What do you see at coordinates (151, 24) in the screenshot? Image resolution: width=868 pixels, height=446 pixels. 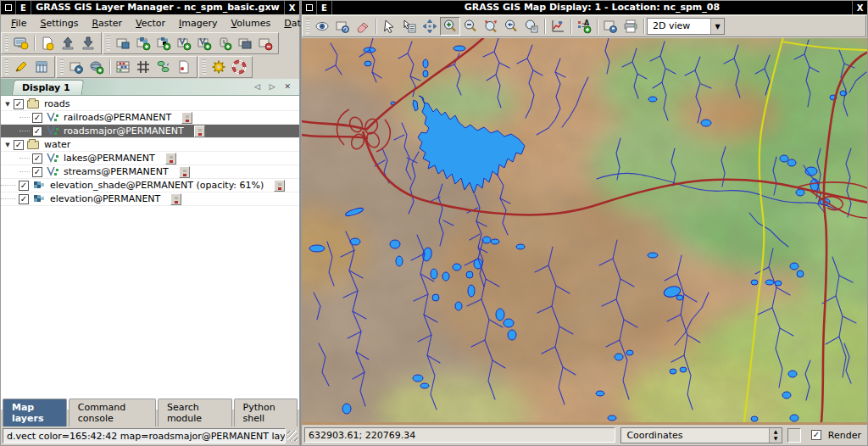 I see `menu-vector: Vector` at bounding box center [151, 24].